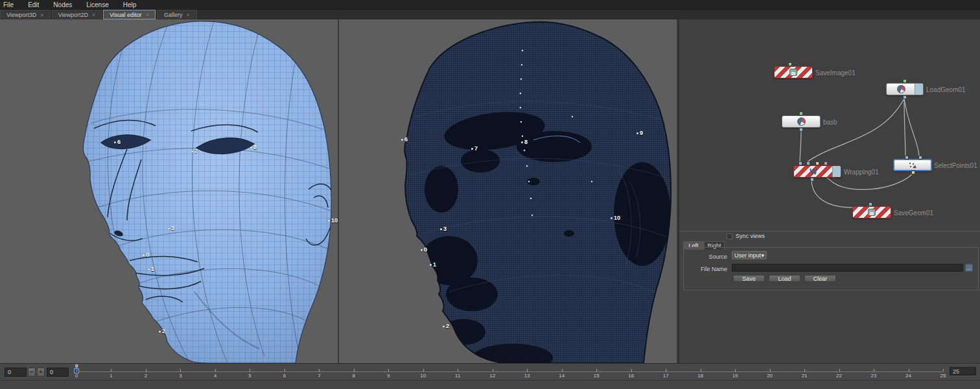  I want to click on port-free-polygons-in, so click(826, 163).